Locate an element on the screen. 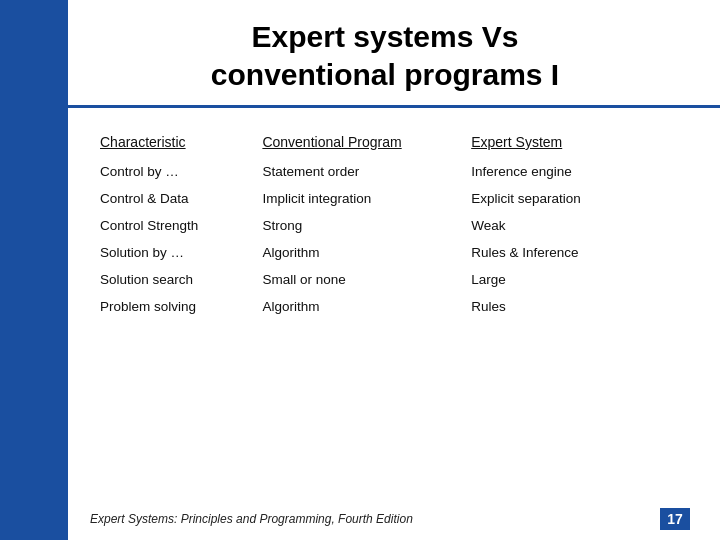 This screenshot has height=540, width=720. table-cell-4-1: Small or none is located at coordinates (356, 280).